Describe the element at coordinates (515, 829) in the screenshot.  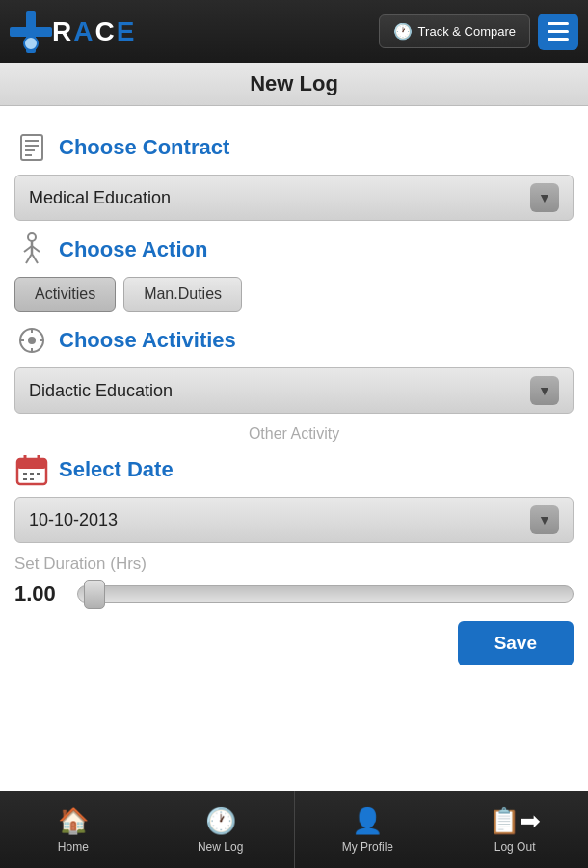
I see `nav-item-log-out: 📋➡ Log Out` at that location.